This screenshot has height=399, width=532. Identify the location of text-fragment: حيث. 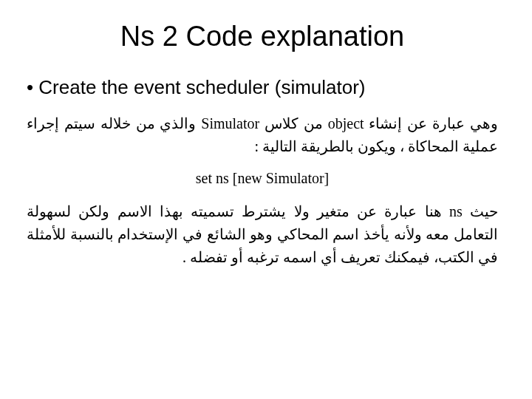
(480, 211).